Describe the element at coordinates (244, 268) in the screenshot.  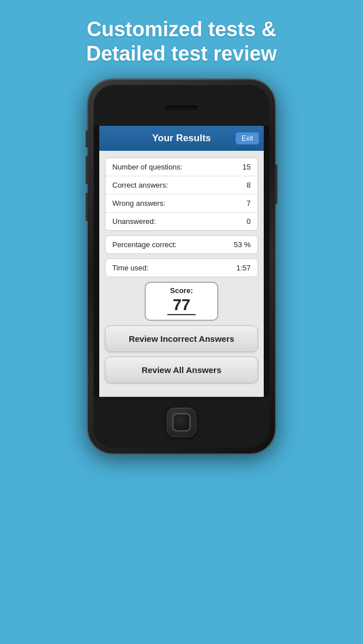
I see `stat-value-time: 1:57` at that location.